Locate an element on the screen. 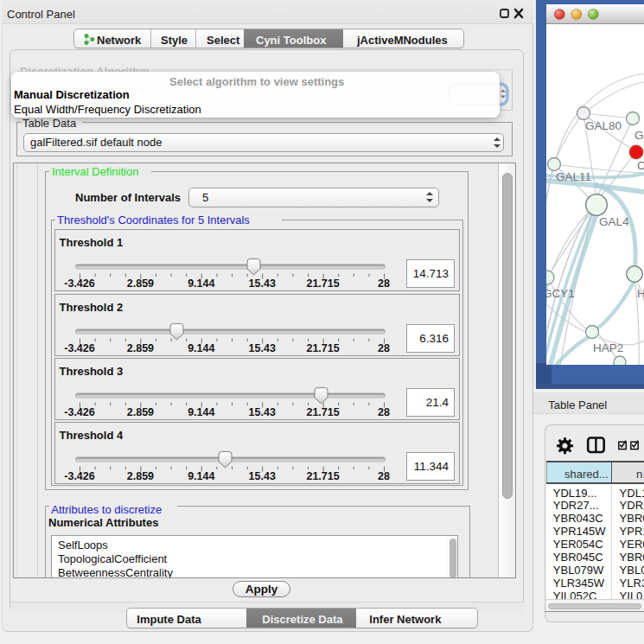 The height and width of the screenshot is (644, 644). svg-text: GAL80 is located at coordinates (603, 126).